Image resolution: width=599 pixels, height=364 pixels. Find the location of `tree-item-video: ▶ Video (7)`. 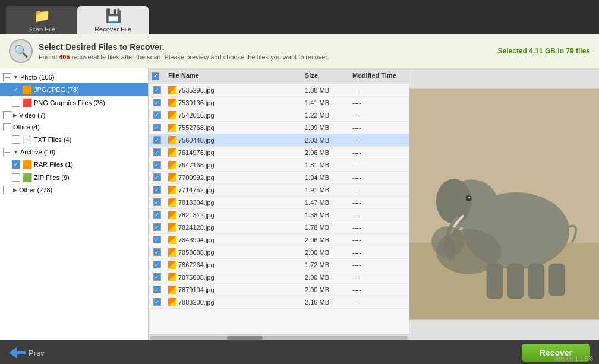

tree-item-video: ▶ Video (7) is located at coordinates (74, 115).